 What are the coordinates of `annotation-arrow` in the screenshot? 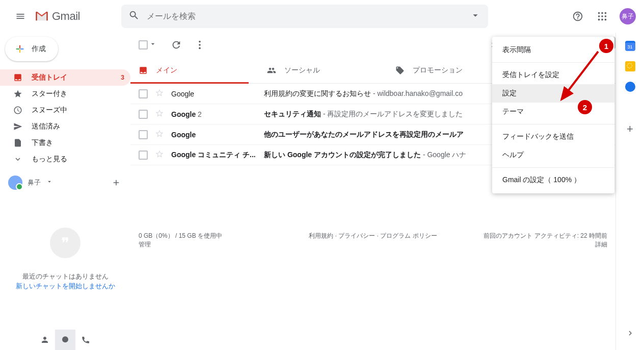 It's located at (578, 77).